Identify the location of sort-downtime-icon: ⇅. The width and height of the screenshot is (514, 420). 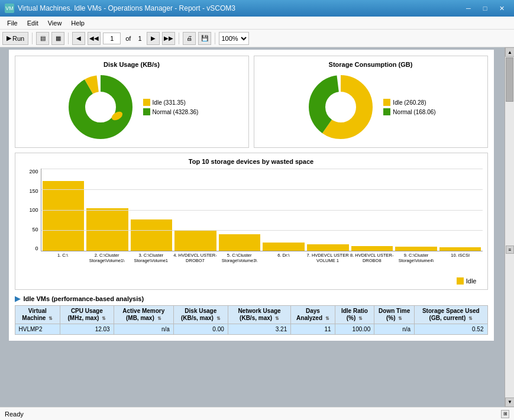
(400, 319).